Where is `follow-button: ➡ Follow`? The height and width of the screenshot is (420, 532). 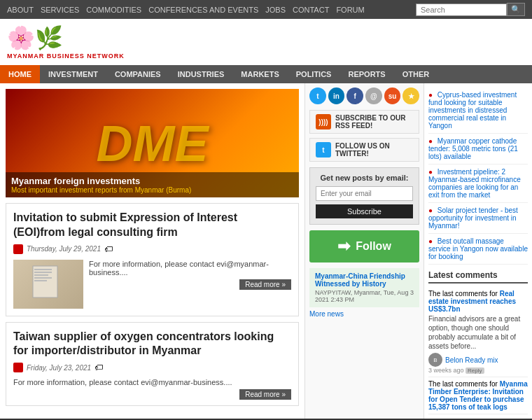 follow-button: ➡ Follow is located at coordinates (364, 246).